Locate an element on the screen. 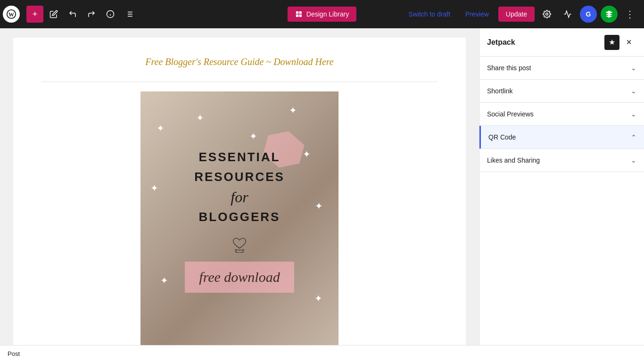 The image size is (644, 362). panel-header-actions: ★ × is located at coordinates (620, 42).